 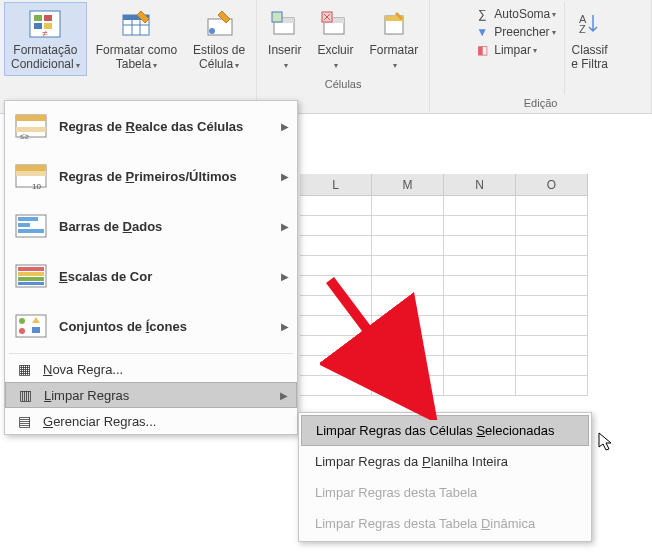 I want to click on highlight-cells-rules-item: ≤≥ Regras de Realce das Células ▶, so click(x=151, y=126).